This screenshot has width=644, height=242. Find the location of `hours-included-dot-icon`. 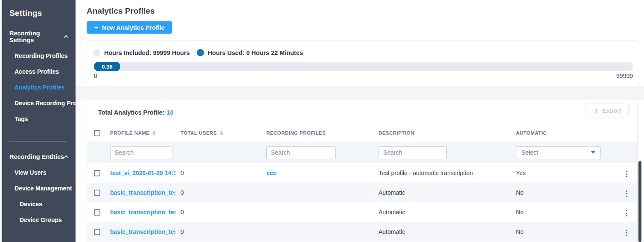

hours-included-dot-icon is located at coordinates (96, 53).